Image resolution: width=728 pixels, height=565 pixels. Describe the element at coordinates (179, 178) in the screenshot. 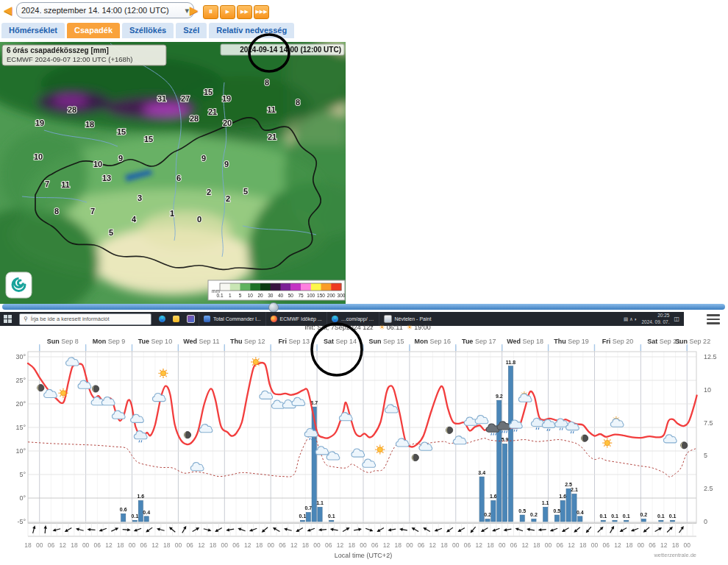

I see `map-value: 6` at that location.